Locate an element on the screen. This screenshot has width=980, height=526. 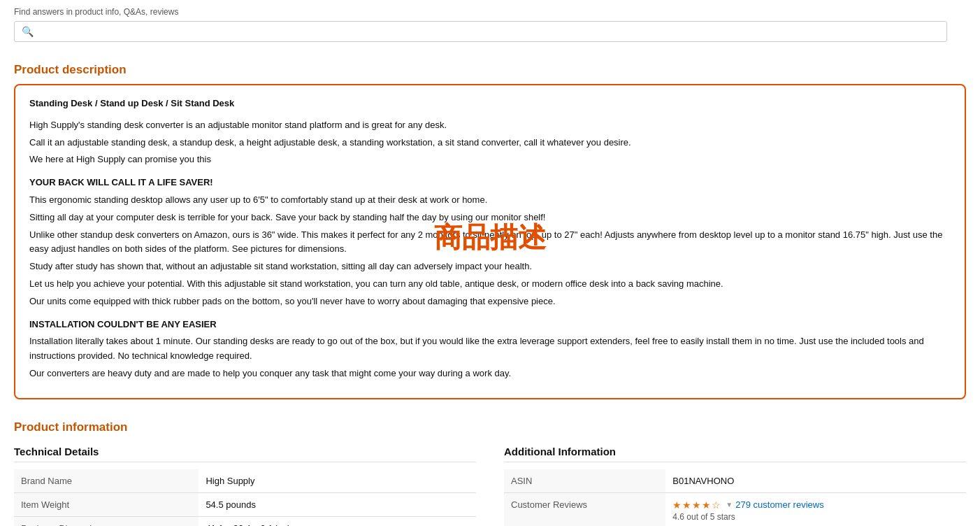
desc-para-3: We here at High Supply can promise you t… is located at coordinates (490, 159).